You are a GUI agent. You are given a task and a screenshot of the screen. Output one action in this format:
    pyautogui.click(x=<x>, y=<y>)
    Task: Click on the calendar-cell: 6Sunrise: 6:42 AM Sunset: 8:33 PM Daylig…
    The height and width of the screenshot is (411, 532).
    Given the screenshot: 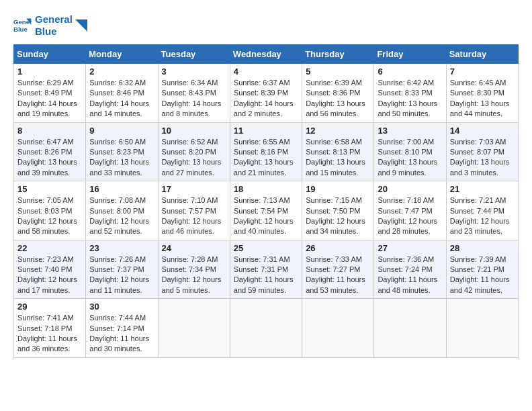 What is the action you would take?
    pyautogui.click(x=410, y=93)
    